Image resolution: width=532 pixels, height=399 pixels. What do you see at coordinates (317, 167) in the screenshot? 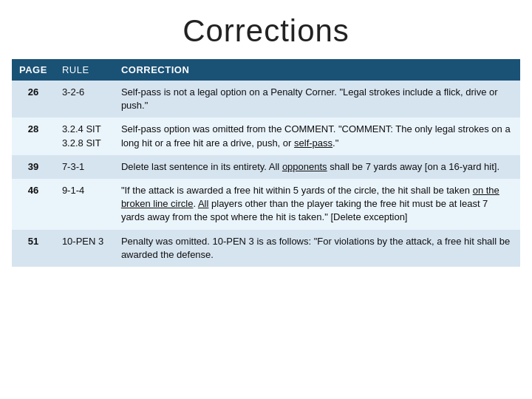
I see `cell-correction: Delete last sentence in its entirety. Al…` at bounding box center [317, 167].